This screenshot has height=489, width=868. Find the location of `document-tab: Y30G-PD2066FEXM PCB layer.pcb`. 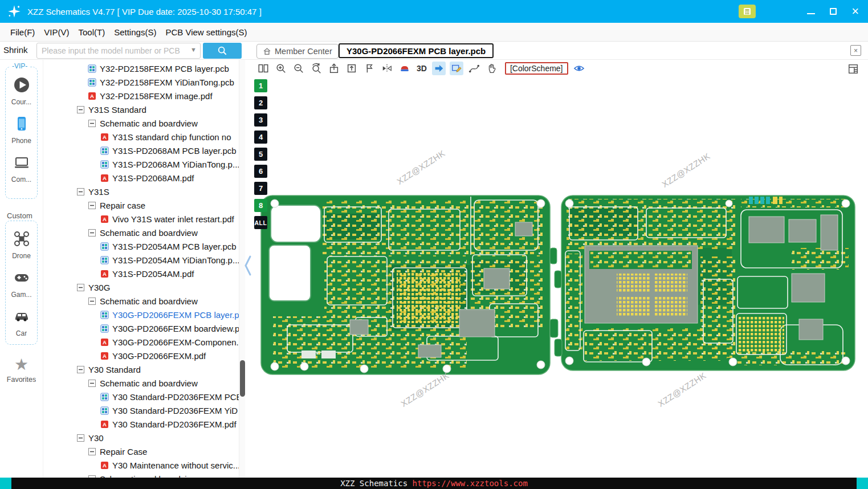

document-tab: Y30G-PD2066FEXM PCB layer.pcb is located at coordinates (416, 51).